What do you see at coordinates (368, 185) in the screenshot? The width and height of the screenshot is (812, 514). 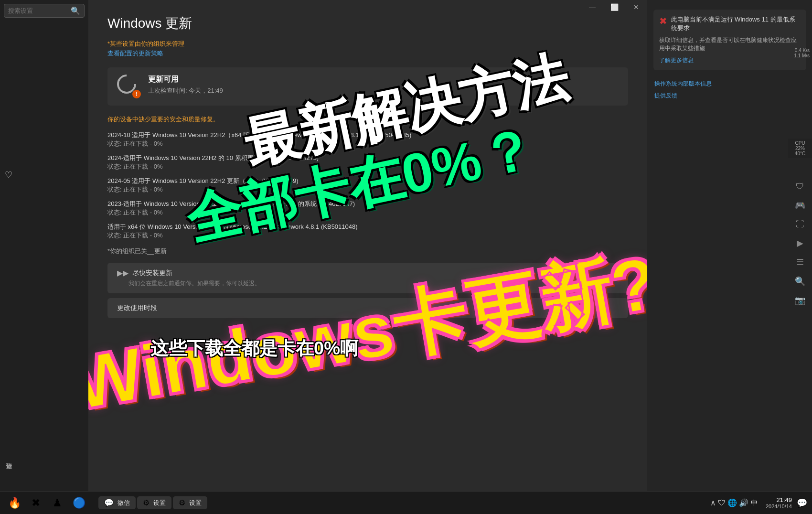 I see `update-list: 2024-10 适用于 Windows 10 Version 22H2（x64 …` at bounding box center [368, 185].